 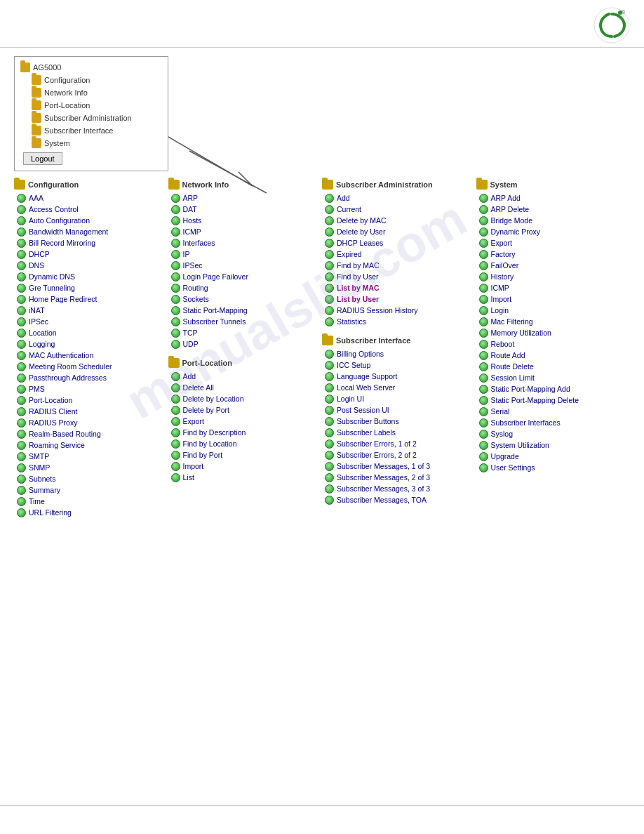 I want to click on list-item: Bill Record Mirroring, so click(x=88, y=243).